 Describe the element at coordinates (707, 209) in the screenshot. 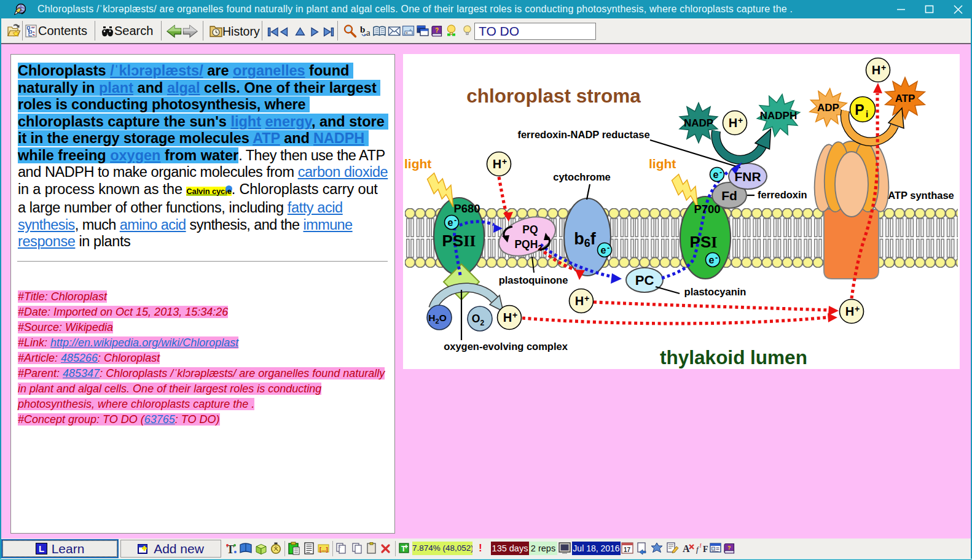

I see `svg-text: P700` at that location.